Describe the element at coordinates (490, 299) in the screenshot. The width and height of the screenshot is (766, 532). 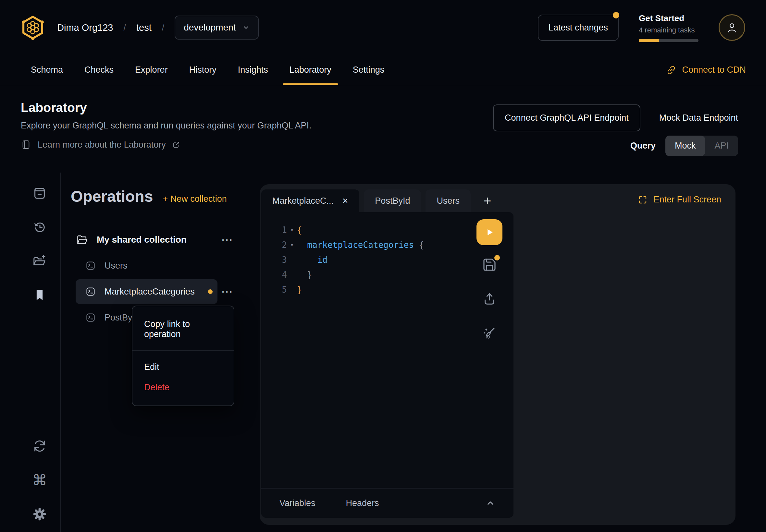
I see `share-operation-button` at that location.